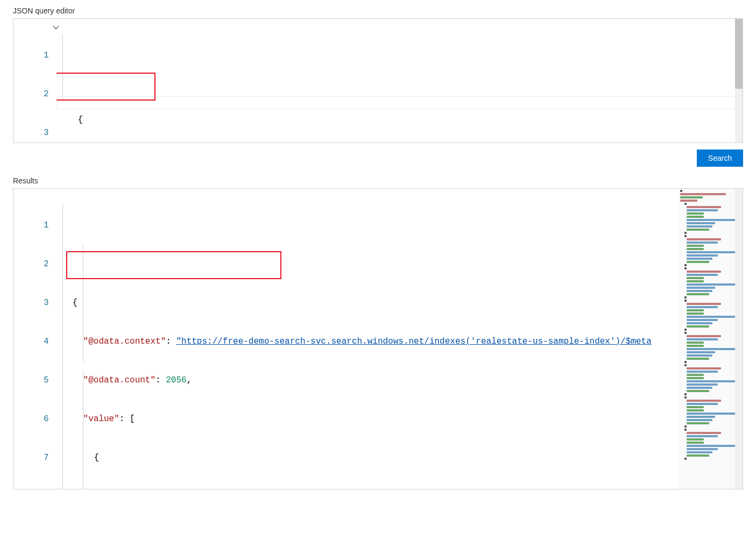 The height and width of the screenshot is (533, 756). What do you see at coordinates (408, 419) in the screenshot?
I see `code-line: "value": [` at bounding box center [408, 419].